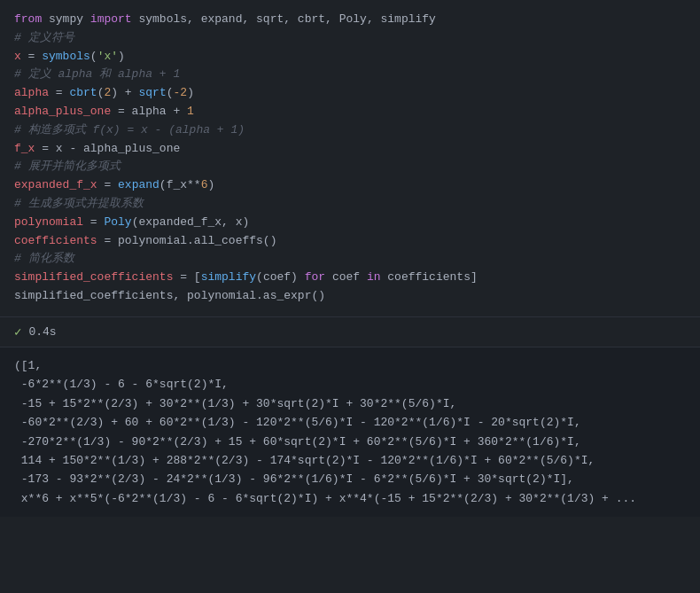  What do you see at coordinates (152, 92) in the screenshot?
I see `code-token: sqrt` at bounding box center [152, 92].